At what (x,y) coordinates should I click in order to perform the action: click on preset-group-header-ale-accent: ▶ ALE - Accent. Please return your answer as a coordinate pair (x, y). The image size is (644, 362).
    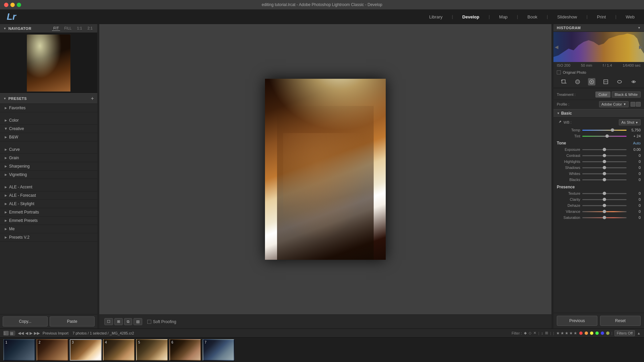
    Looking at the image, I should click on (49, 187).